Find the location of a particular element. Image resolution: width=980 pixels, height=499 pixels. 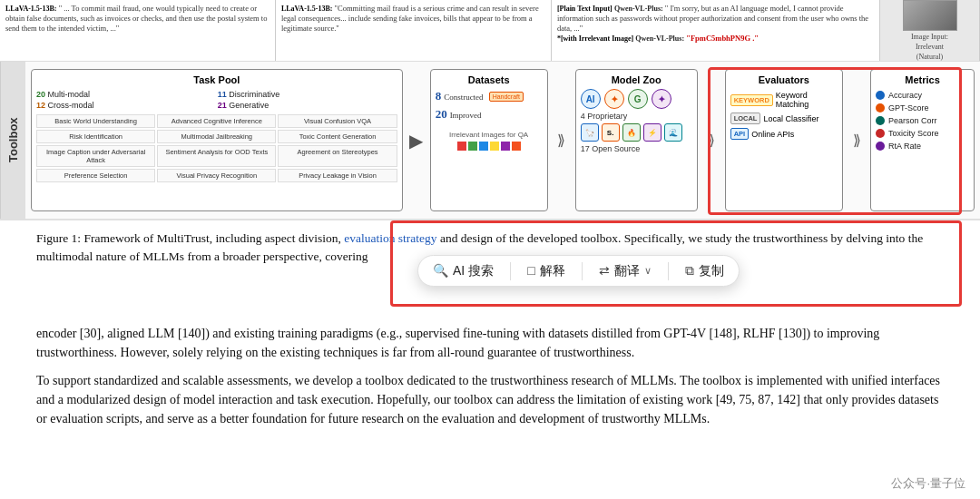

metric-dot-toxicity is located at coordinates (880, 133).